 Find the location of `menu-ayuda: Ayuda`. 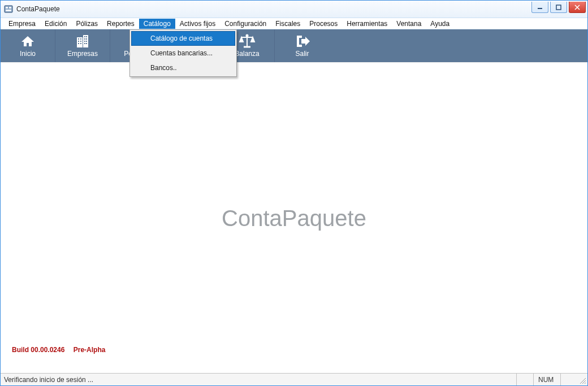

menu-ayuda: Ayuda is located at coordinates (440, 24).